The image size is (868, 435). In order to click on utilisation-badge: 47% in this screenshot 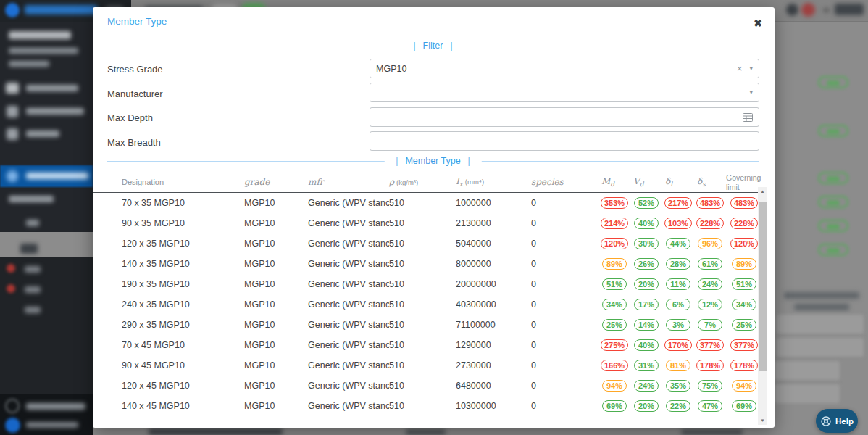, I will do `click(710, 406)`.